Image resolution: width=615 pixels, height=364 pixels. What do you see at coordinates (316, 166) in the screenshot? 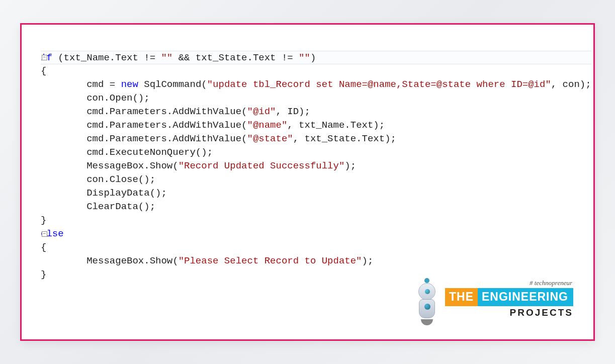
I see `code-line: MessageBox.Show("Record Updated Successf…` at bounding box center [316, 166].